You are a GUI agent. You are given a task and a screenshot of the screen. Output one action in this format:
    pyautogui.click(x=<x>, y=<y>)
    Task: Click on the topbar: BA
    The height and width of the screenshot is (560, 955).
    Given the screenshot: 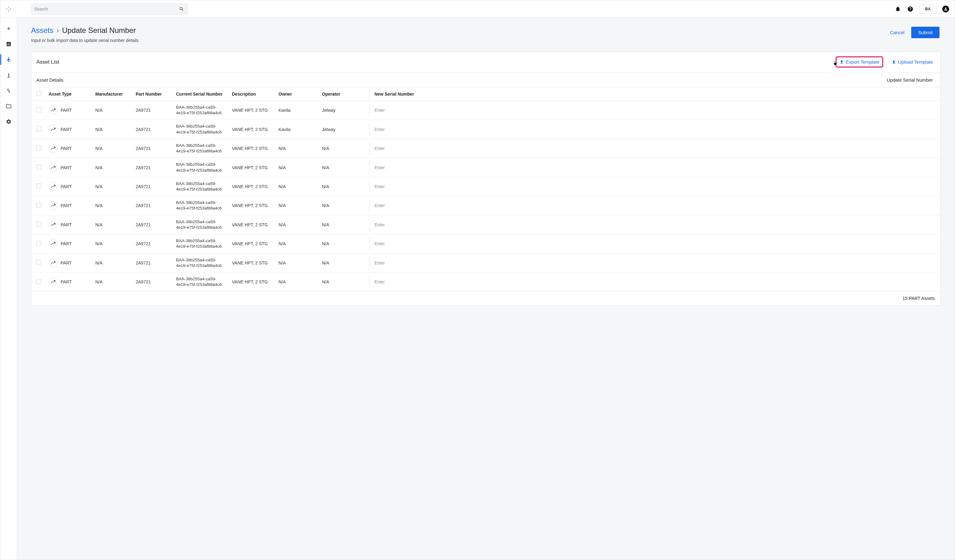 What is the action you would take?
    pyautogui.click(x=478, y=9)
    